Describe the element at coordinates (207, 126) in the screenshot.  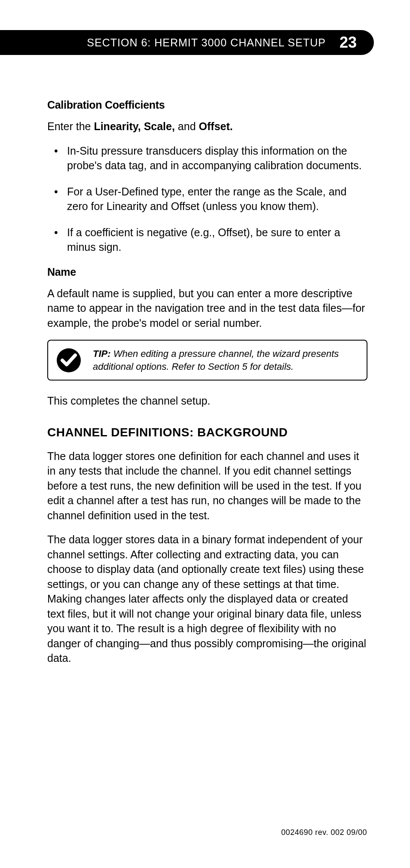
I see `calibration-intro: Enter the Linearity, Scale, and Offset.` at that location.